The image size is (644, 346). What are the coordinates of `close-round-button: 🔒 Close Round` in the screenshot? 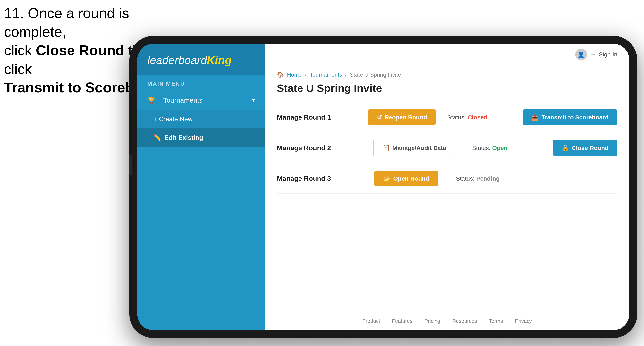 It's located at (585, 148).